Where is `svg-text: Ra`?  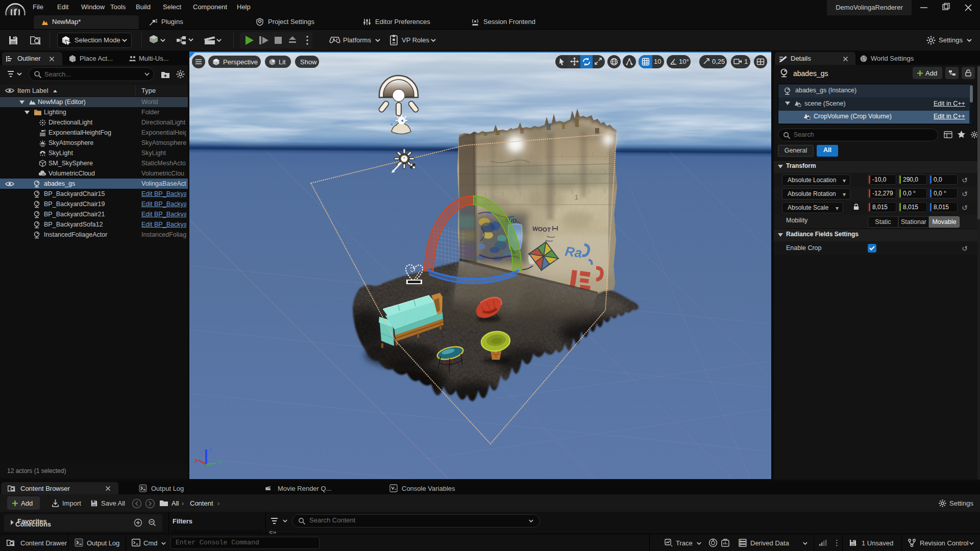
svg-text: Ra is located at coordinates (574, 252).